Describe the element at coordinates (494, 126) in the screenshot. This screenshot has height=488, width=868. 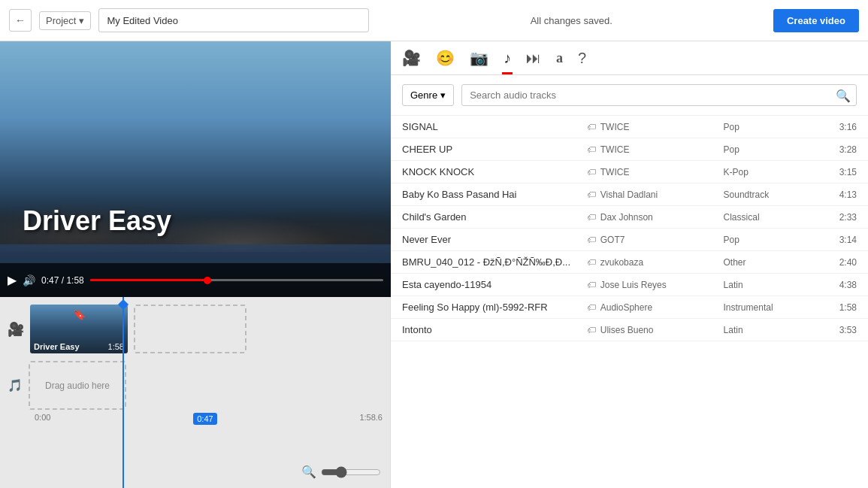
I see `track-title: SIGNAL` at that location.